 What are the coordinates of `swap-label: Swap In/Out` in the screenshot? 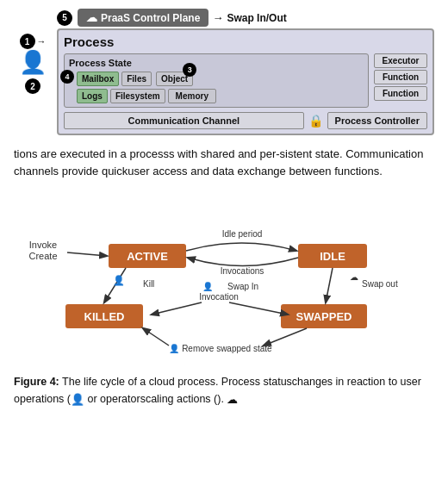 It's located at (257, 18).